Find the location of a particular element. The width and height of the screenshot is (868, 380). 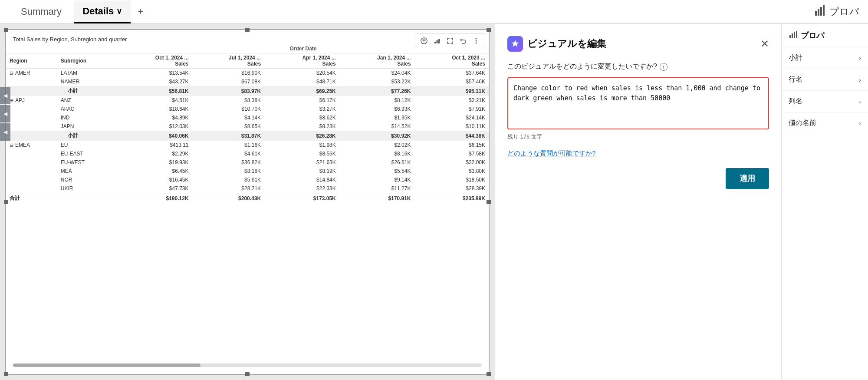

prompt-label: このビジュアルをどのように変更したいですか? i is located at coordinates (638, 67).